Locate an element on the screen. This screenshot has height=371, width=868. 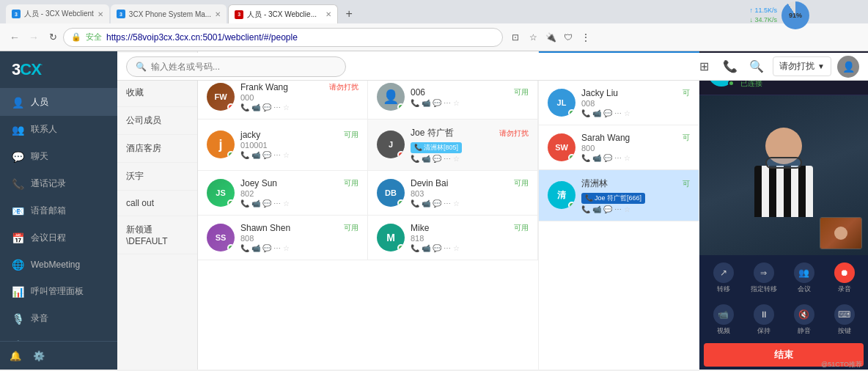
tab-1: 3 人员 - 3CX Webclient ✕ is located at coordinates (57, 14).